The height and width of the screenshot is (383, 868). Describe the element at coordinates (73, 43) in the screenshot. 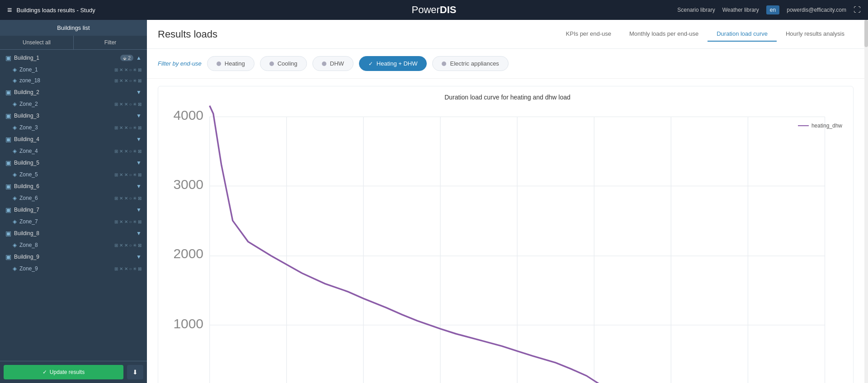

I see `sidebar-controls: Unselect all Filter` at that location.